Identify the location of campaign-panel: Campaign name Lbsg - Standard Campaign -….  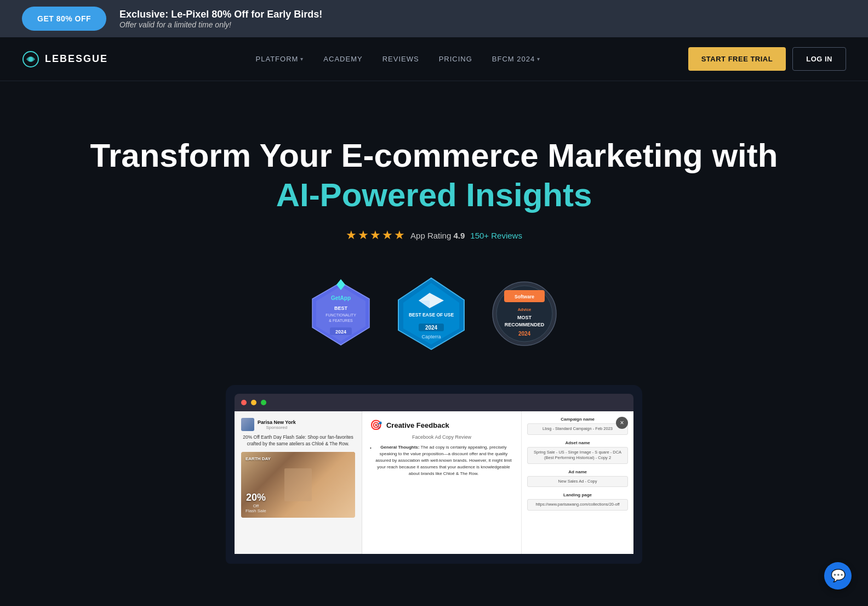
(578, 483).